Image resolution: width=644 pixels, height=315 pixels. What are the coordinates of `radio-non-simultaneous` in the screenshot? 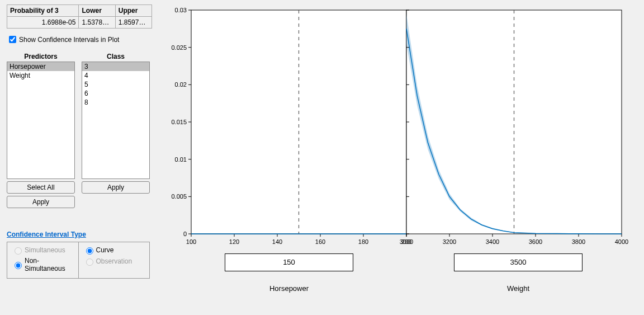 It's located at (18, 265).